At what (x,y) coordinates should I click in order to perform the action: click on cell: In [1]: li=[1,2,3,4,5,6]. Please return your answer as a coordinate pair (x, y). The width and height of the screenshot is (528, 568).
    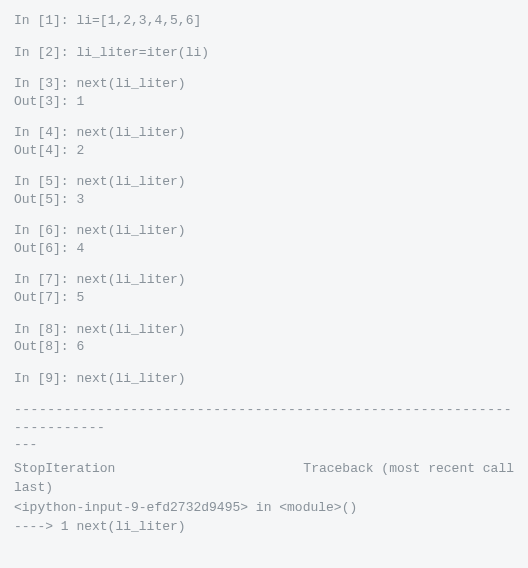
    Looking at the image, I should click on (264, 21).